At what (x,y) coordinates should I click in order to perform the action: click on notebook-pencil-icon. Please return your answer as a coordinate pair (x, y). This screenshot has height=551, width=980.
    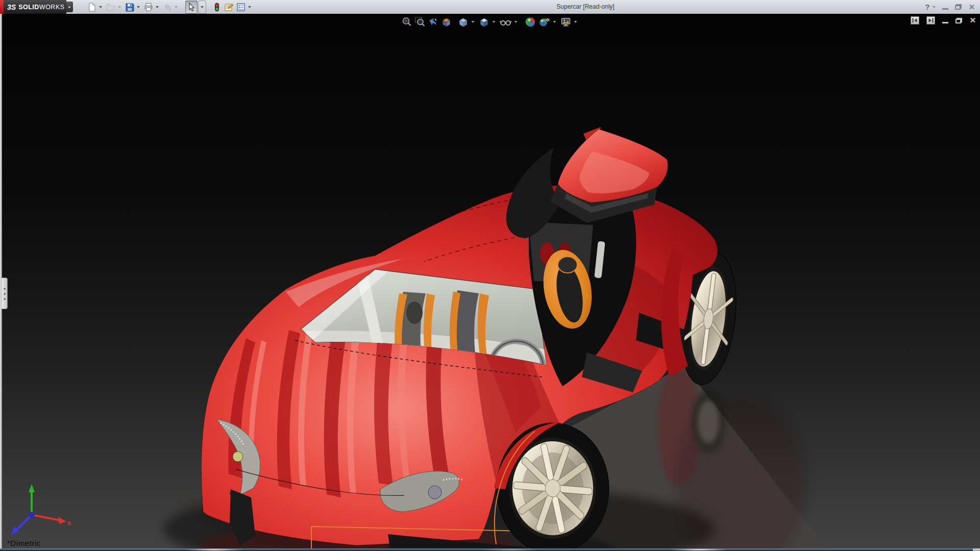
    Looking at the image, I should click on (229, 7).